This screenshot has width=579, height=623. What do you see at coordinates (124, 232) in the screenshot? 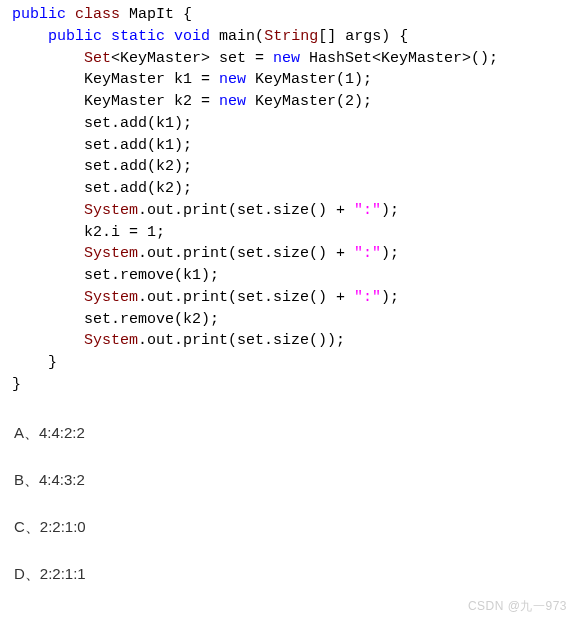
I see `code-line: k2.i = 1;` at bounding box center [124, 232].